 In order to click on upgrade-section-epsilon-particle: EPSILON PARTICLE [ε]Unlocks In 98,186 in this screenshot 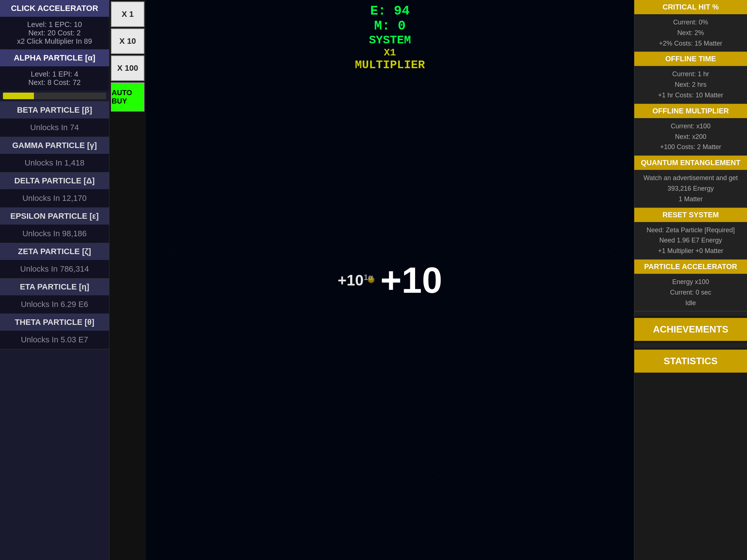, I will do `click(55, 225)`.